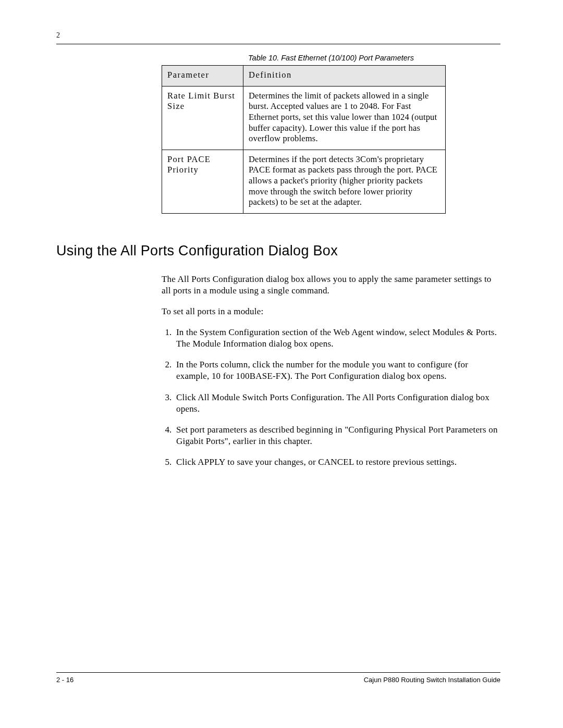 The image size is (563, 728). Describe the element at coordinates (304, 76) in the screenshot. I see `table-header-row: Parameter Definition` at that location.